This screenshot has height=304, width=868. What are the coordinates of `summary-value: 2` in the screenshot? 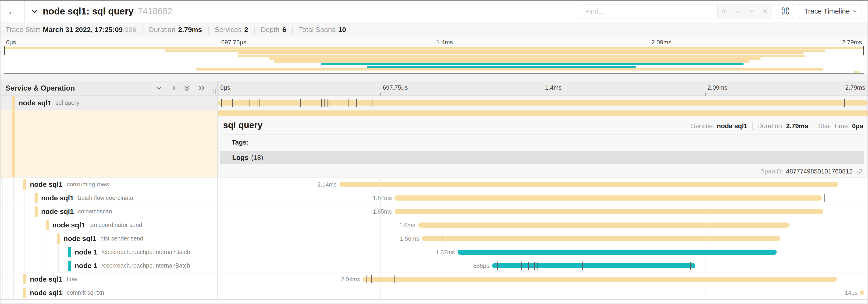 It's located at (246, 30).